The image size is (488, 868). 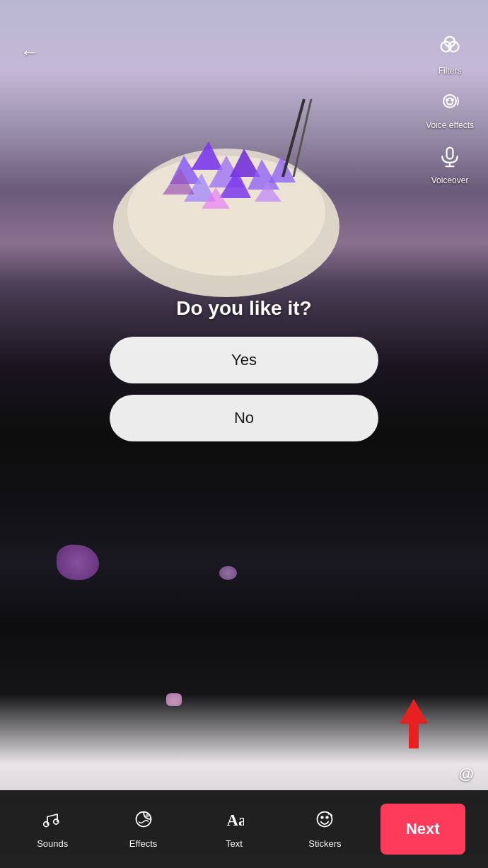 I want to click on poll-container: Do you like it? Yes No, so click(x=244, y=375).